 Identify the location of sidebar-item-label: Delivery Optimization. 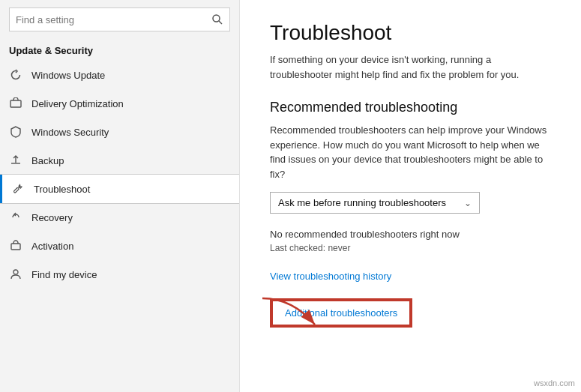
(78, 103).